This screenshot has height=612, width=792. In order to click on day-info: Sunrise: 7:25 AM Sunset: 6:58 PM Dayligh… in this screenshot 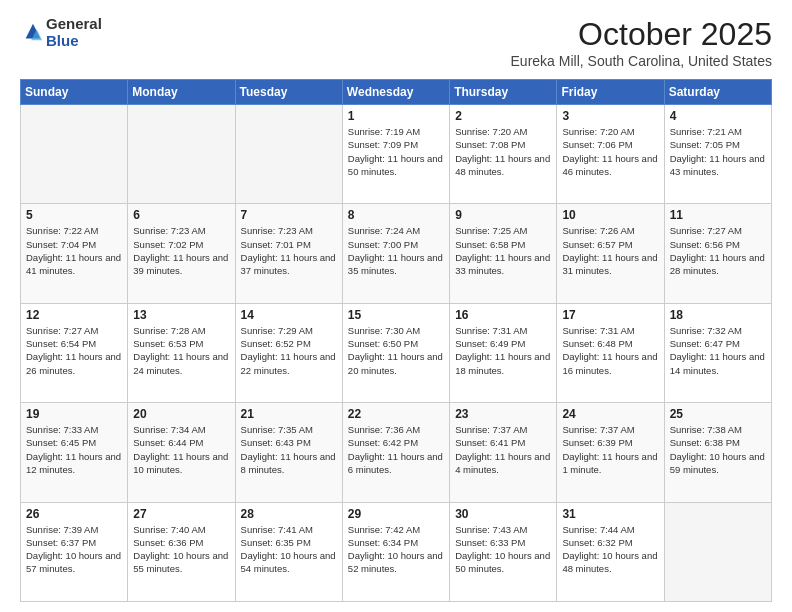, I will do `click(503, 250)`.